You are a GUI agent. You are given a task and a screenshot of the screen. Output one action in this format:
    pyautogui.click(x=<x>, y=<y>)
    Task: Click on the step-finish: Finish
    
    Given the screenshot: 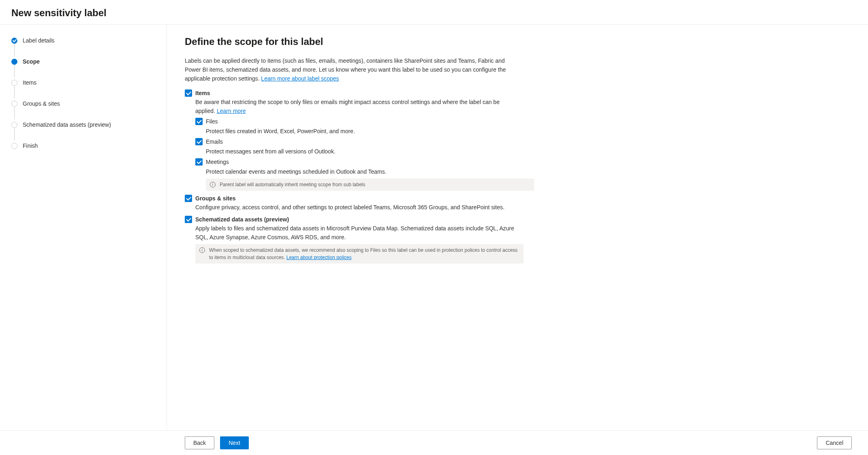 What is the action you would take?
    pyautogui.click(x=85, y=146)
    